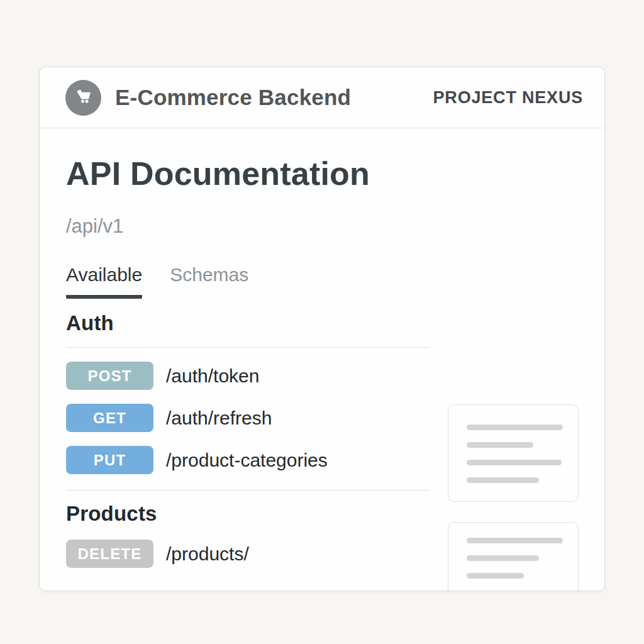 The image size is (644, 644). Describe the element at coordinates (323, 226) in the screenshot. I see `api-base-path: /api/v1` at that location.